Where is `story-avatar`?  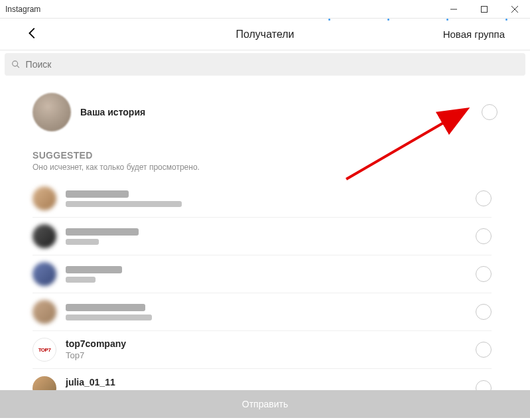 story-avatar is located at coordinates (52, 112).